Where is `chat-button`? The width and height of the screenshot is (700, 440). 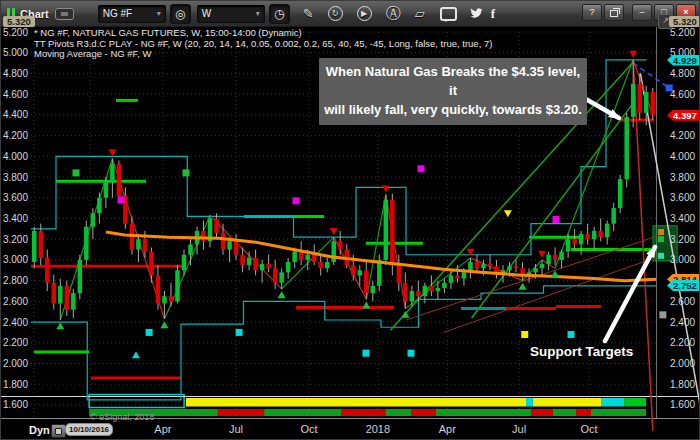
chat-button is located at coordinates (448, 14).